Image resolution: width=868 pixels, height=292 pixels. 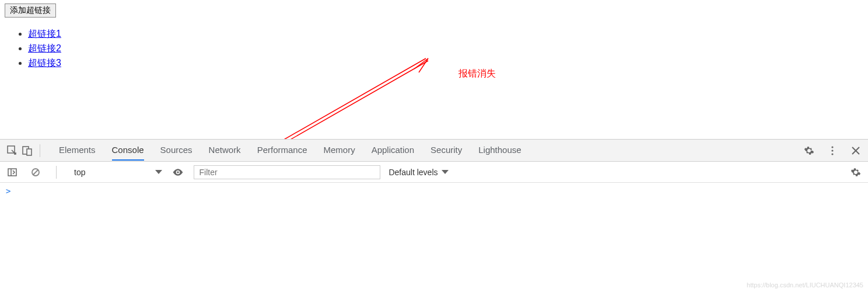 What do you see at coordinates (77, 151) in the screenshot?
I see `tab-elements: Elements` at bounding box center [77, 151].